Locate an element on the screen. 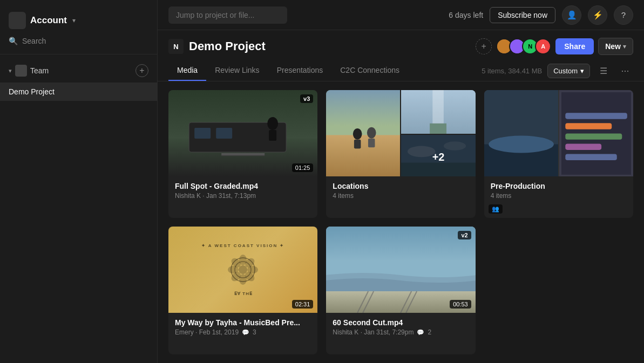 This screenshot has height=363, width=644. lightning-icon-button: ⚡ is located at coordinates (598, 15).